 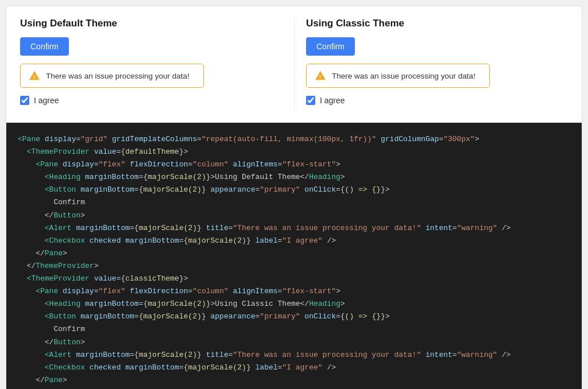 What do you see at coordinates (118, 76) in the screenshot?
I see `default-alert-text: There was an issue processing your data!` at bounding box center [118, 76].